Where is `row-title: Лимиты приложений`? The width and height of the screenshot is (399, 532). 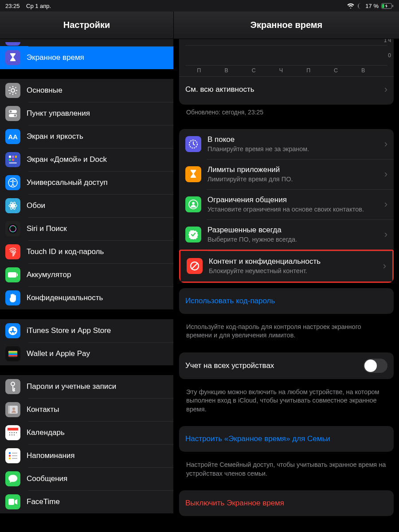 row-title: Лимиты приложений is located at coordinates (294, 170).